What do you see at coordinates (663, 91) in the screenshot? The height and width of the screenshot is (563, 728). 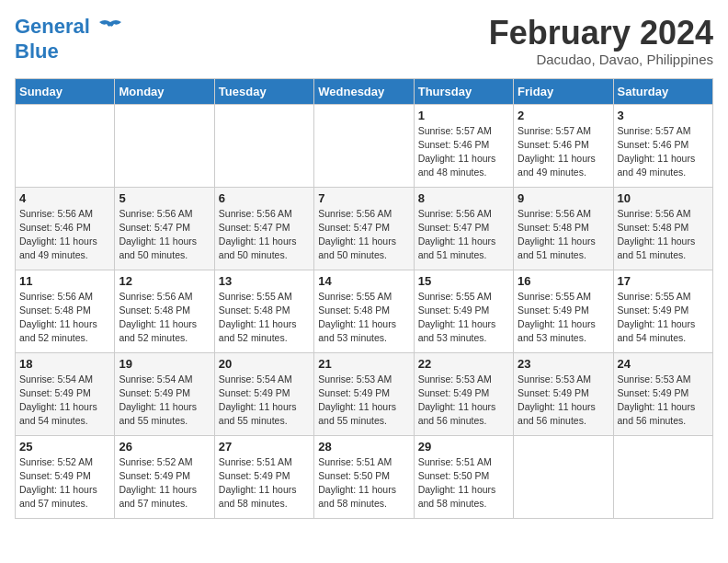 I see `weekday-header-saturday: Saturday` at bounding box center [663, 91].